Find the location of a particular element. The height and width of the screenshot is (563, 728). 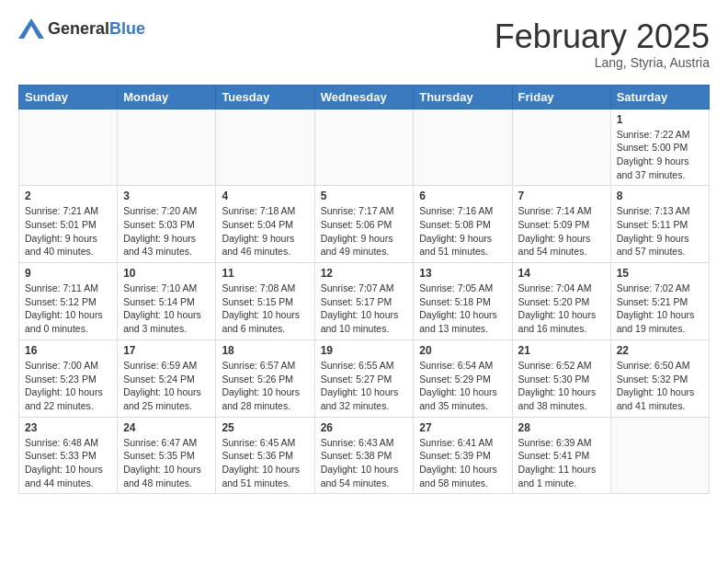

day-info: Sunrise: 6:47 AM Sunset: 5:35 PM Dayligh… is located at coordinates (166, 464).